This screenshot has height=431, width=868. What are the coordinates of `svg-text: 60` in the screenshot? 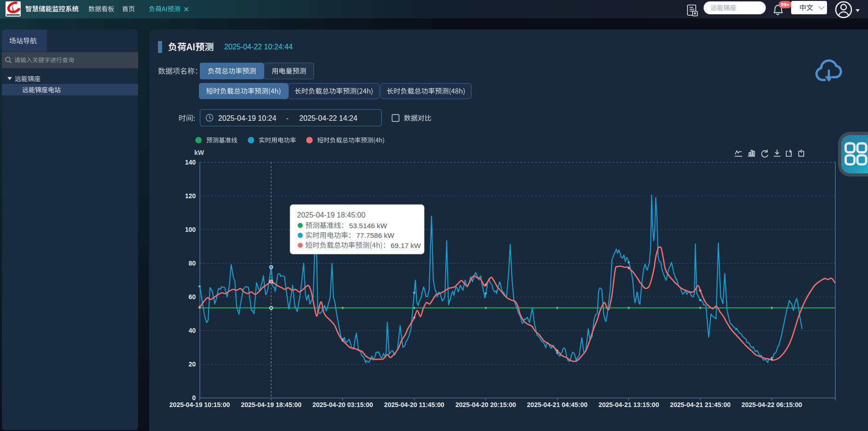 It's located at (192, 297).